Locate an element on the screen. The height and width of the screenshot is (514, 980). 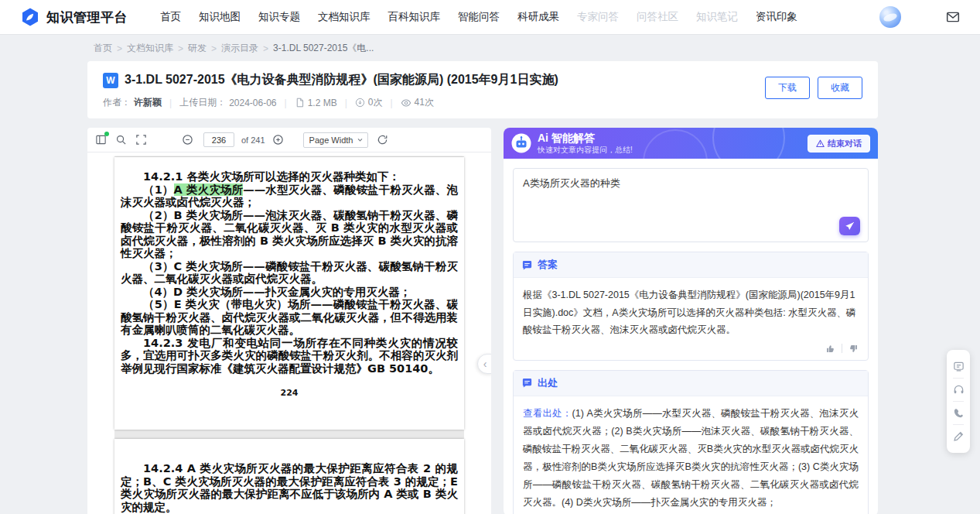
top-navbar: 知识管理平台 首页 知识地图 知识专题 文档知识库 百科知识库 智能问答 科研成… is located at coordinates (490, 17).